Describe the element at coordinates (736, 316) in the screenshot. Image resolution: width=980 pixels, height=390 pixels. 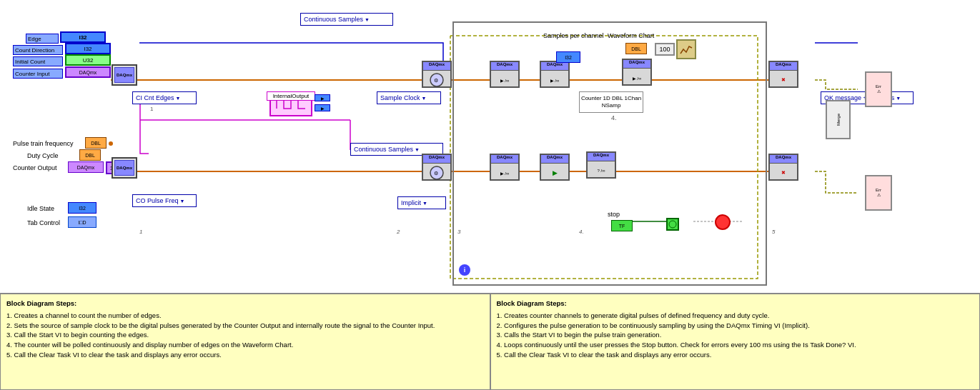
I see `desc-right-step1: 1. Creates counter channels to generate …` at that location.